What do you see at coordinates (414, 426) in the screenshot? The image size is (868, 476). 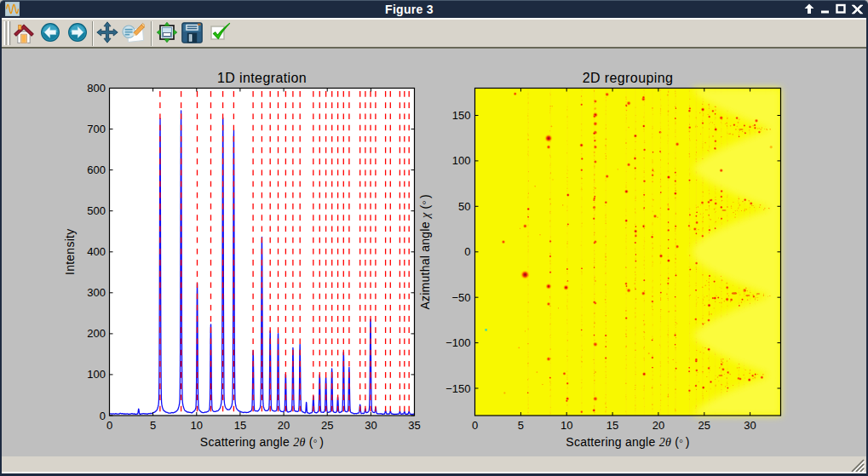 I see `svg-text: 35` at bounding box center [414, 426].